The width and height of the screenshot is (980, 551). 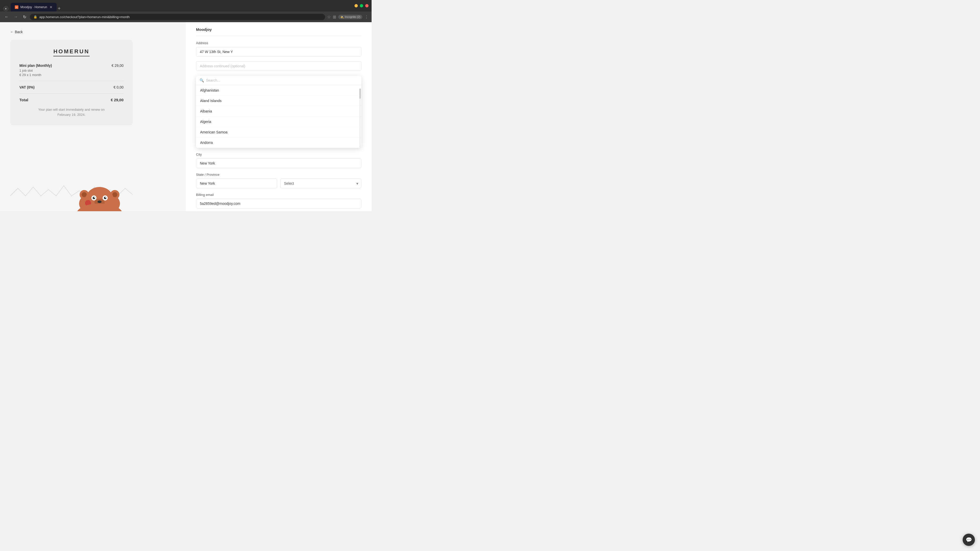 I want to click on security-icon: 🔒, so click(x=35, y=17).